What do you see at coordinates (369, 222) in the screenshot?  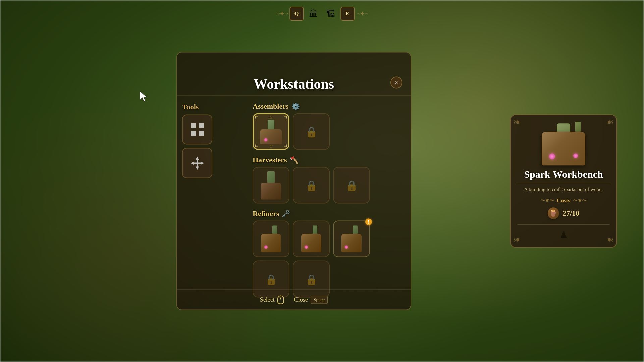 I see `exclamation-badge: !` at bounding box center [369, 222].